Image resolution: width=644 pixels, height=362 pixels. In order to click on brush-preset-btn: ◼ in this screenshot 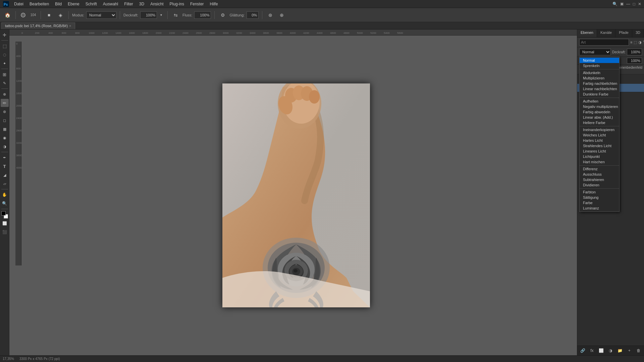, I will do `click(49, 15)`.